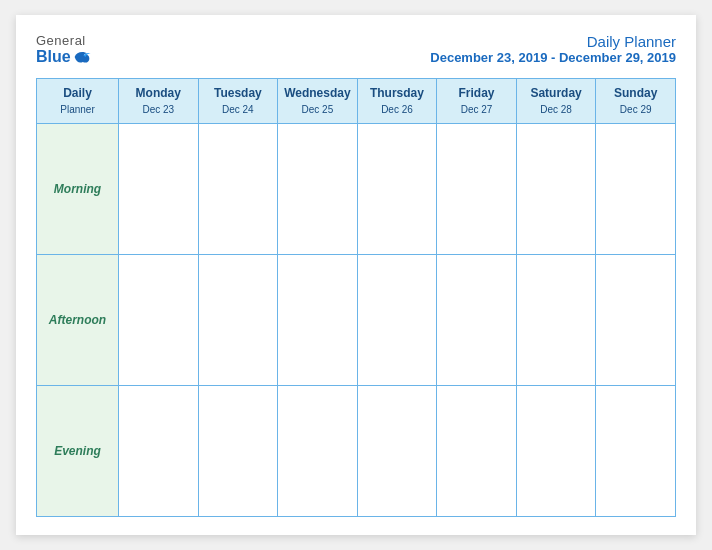  What do you see at coordinates (159, 320) in the screenshot?
I see `cell-afternoon-day0` at bounding box center [159, 320].